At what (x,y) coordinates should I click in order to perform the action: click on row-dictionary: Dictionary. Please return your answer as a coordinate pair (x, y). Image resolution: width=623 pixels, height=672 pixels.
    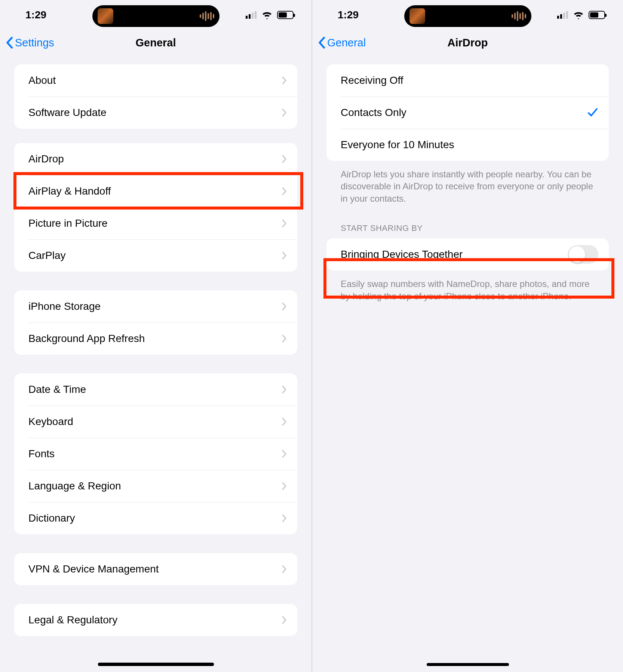
    Looking at the image, I should click on (156, 518).